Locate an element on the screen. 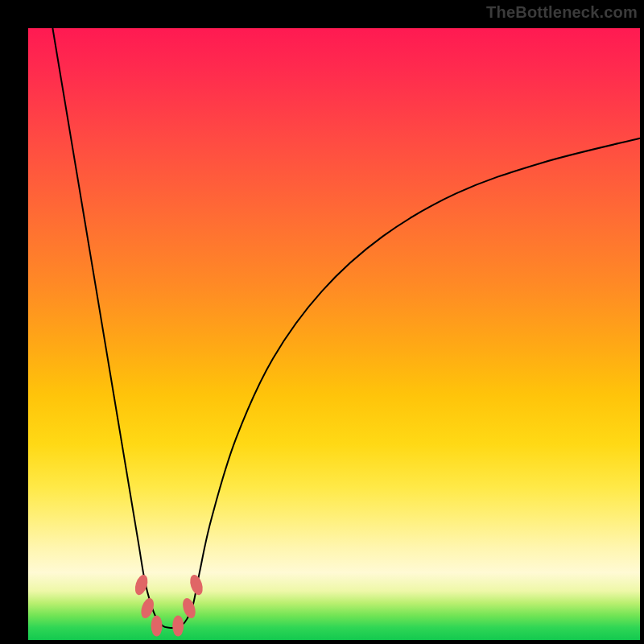 The width and height of the screenshot is (644, 644). watermark-text: TheBottleneck.com is located at coordinates (562, 13).